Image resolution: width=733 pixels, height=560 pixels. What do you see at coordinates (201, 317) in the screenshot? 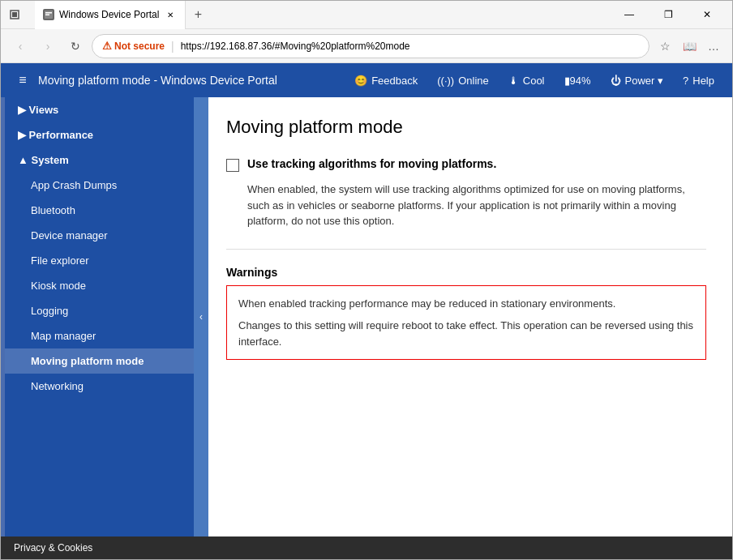
I see `sidebar-collapse-button: ‹` at bounding box center [201, 317].